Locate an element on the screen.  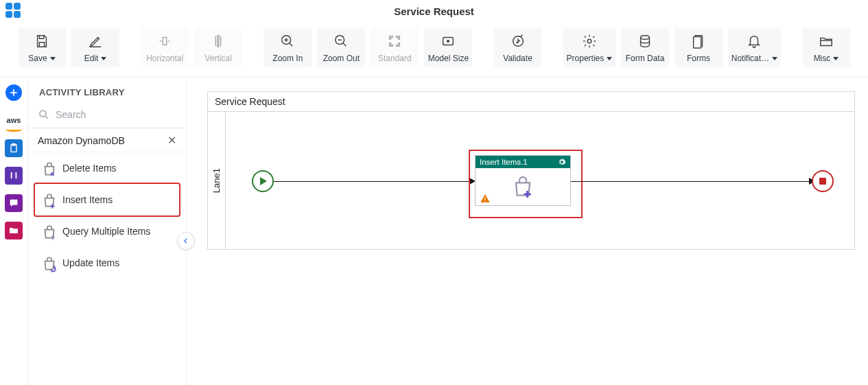
clipboard-icon is located at coordinates (14, 148).